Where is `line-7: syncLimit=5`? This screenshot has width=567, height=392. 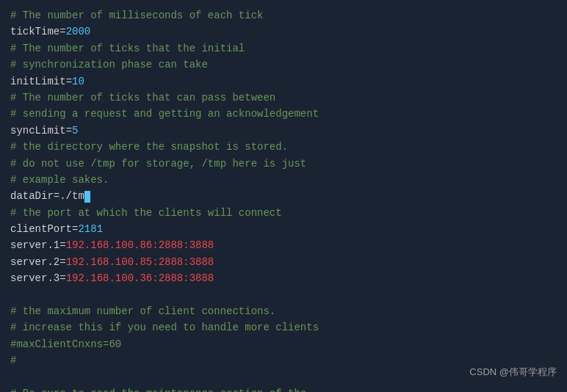
line-7: syncLimit=5 is located at coordinates (284, 131).